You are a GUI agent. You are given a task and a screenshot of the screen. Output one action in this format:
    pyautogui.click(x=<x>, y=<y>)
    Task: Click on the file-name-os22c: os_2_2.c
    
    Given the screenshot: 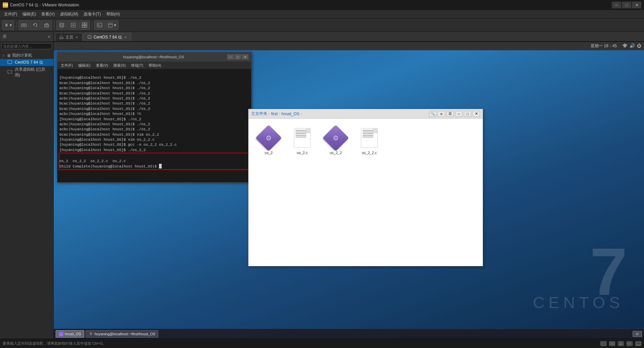 What is the action you would take?
    pyautogui.click(x=370, y=153)
    